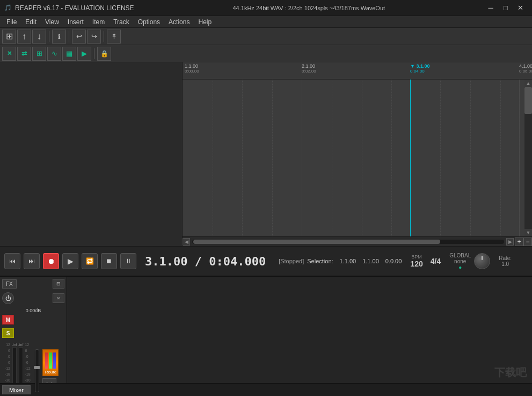 Image resolution: width=532 pixels, height=396 pixels. I want to click on app-icon: 🎵, so click(8, 8).